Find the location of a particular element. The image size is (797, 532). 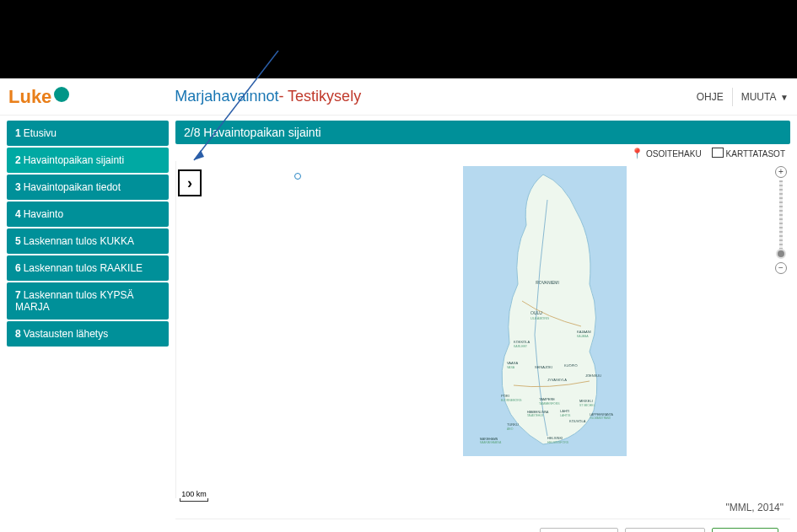

sidebar-item-tiedot: 3Havaintopaikan tiedot is located at coordinates (88, 187).